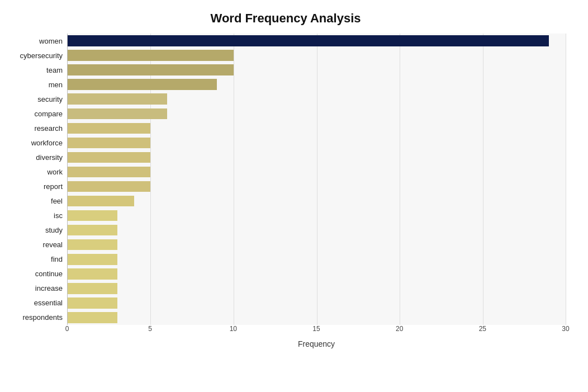 This screenshot has width=588, height=392. Describe the element at coordinates (151, 55) in the screenshot. I see `bar-cybersecurity` at that location.